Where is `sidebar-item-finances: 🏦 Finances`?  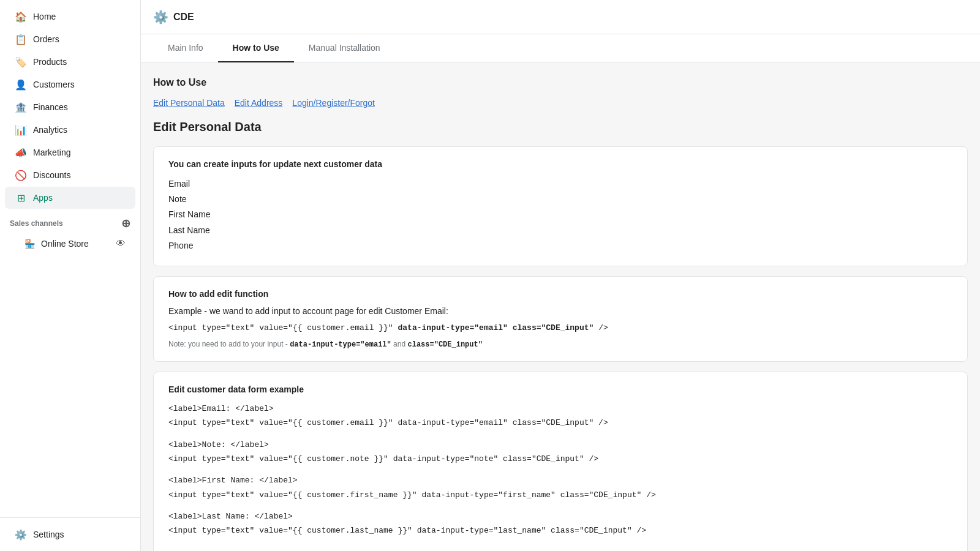 sidebar-item-finances: 🏦 Finances is located at coordinates (70, 107).